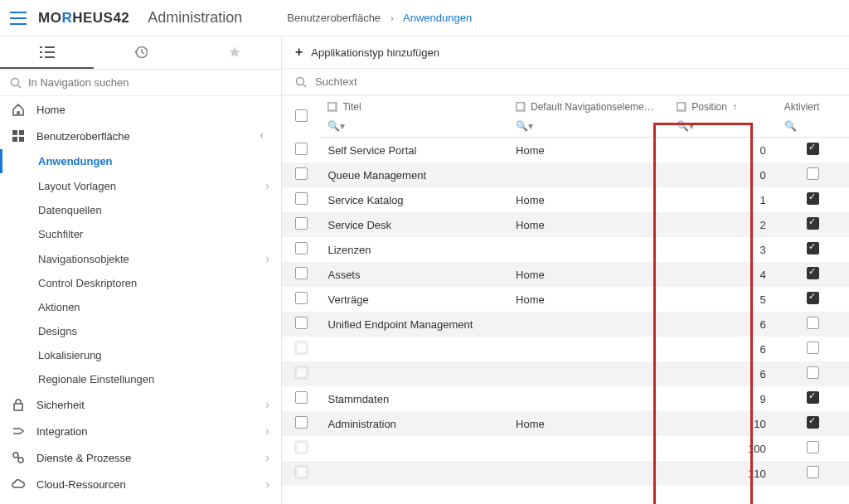 This screenshot has height=504, width=849. I want to click on nav-item-cloud-ressourcen: Cloud-Ressourcen›, so click(141, 484).